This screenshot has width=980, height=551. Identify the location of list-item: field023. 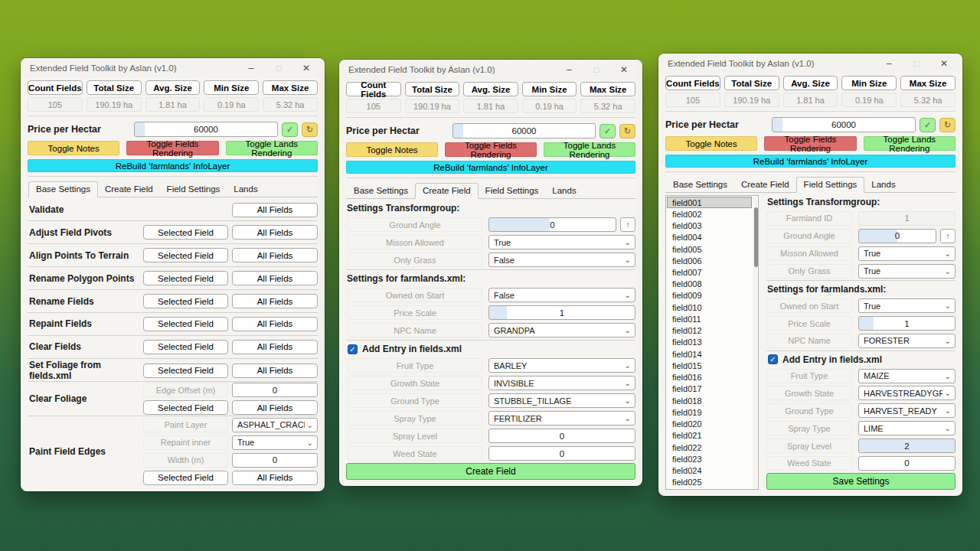
(709, 459).